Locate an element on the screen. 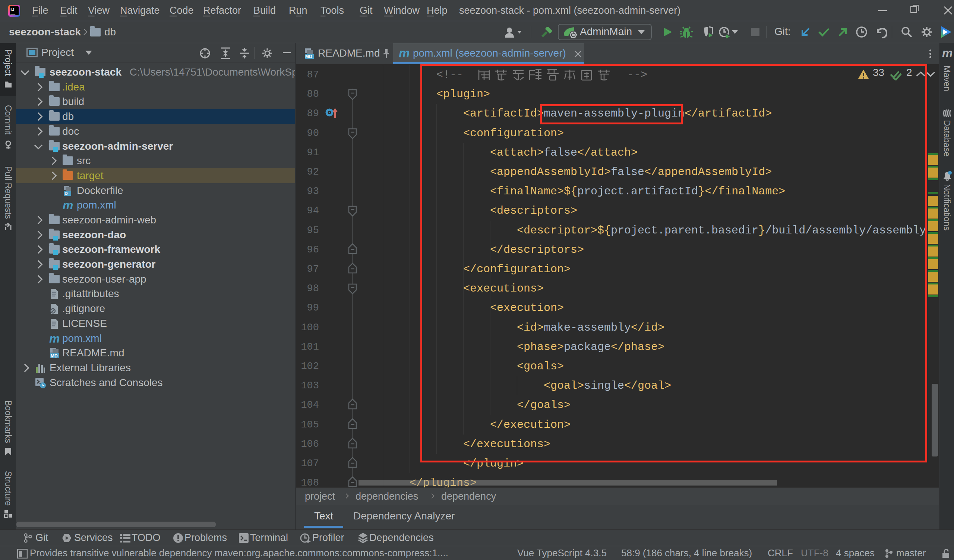 The width and height of the screenshot is (954, 560). svg-text: D is located at coordinates (66, 194).